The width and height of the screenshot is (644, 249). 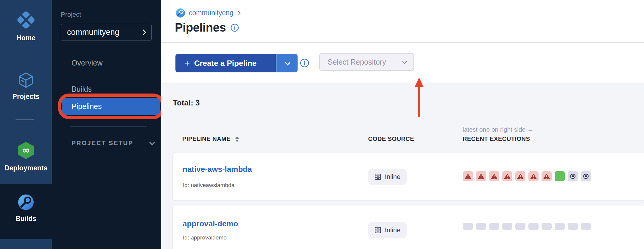 What do you see at coordinates (26, 97) in the screenshot?
I see `rail-item-label: Projects` at bounding box center [26, 97].